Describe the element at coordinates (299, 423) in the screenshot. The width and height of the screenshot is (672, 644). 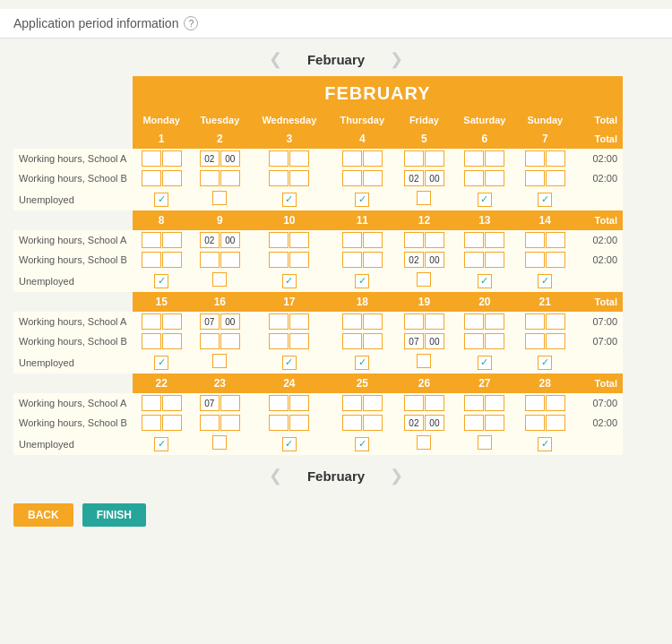
I see `week4-row2-day3-minutes` at that location.